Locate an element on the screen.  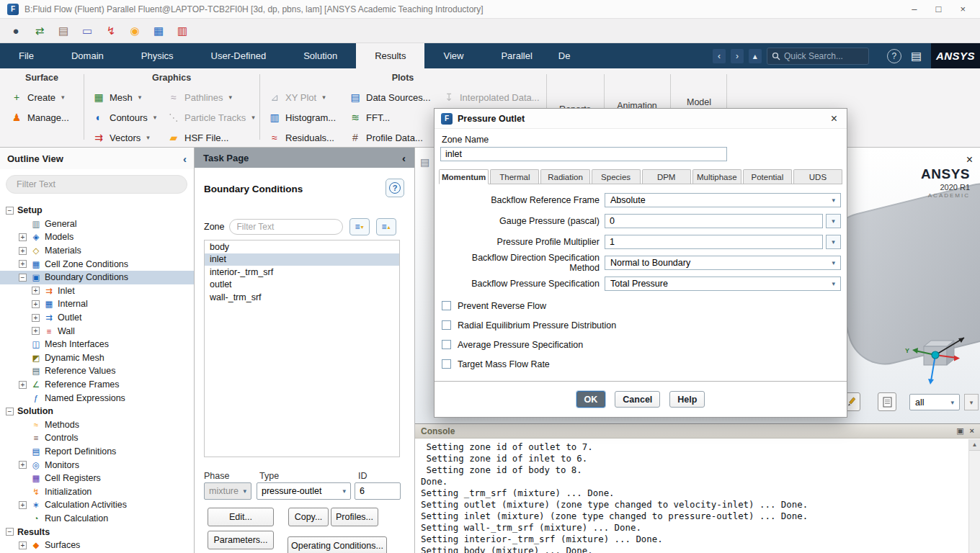
page-setup-button is located at coordinates (887, 402).